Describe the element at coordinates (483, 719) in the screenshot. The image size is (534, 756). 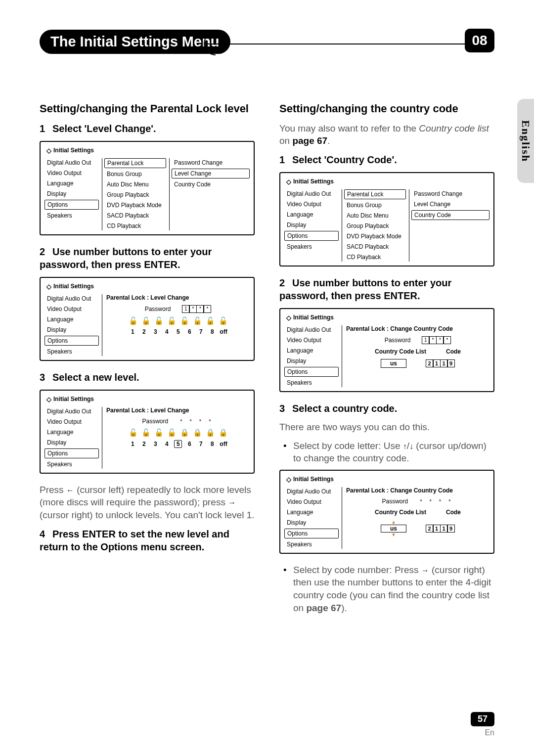
I see `page-number: 57` at that location.